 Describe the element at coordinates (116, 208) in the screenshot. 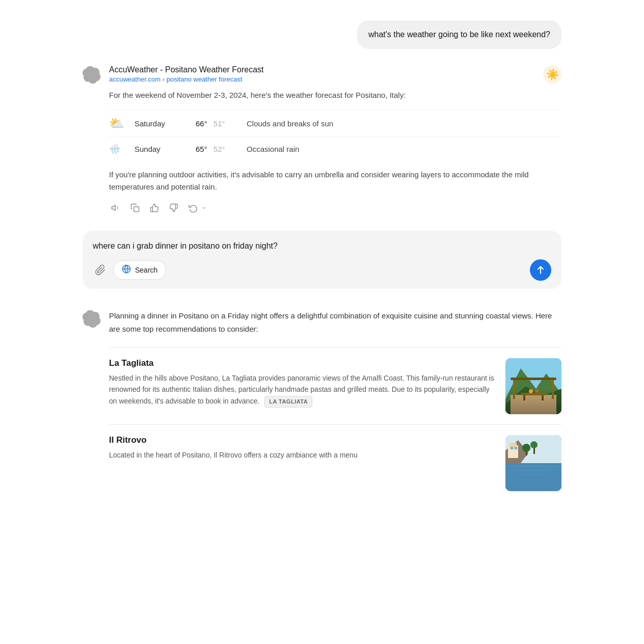

I see `speaker-button` at that location.